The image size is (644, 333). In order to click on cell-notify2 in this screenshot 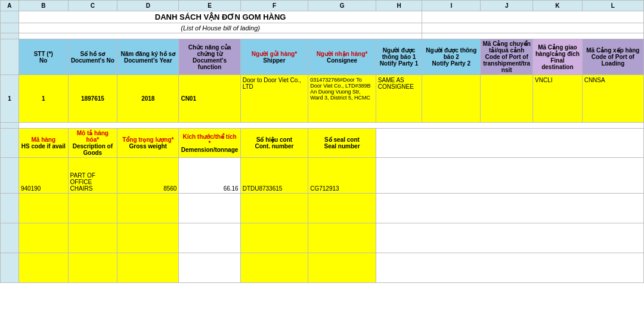, I will do `click(451, 99)`.